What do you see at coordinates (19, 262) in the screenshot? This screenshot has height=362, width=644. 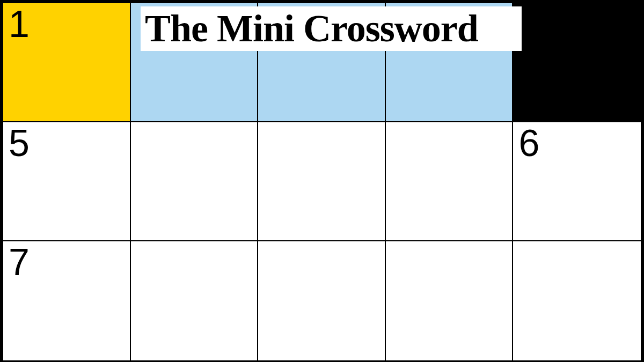 I see `cell-number: 7` at bounding box center [19, 262].